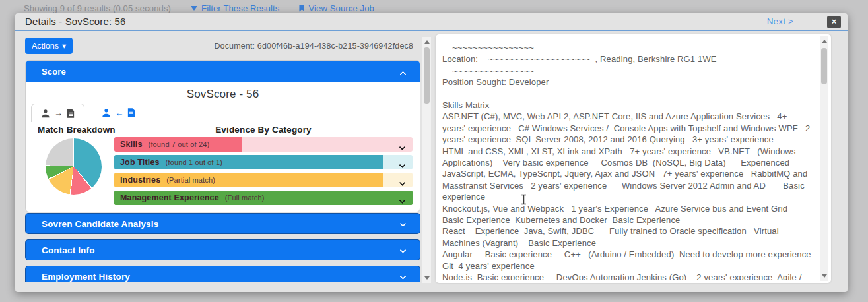 The width and height of the screenshot is (868, 302). I want to click on results-summary-text: Showing 9 of 9 results (0.05 seconds), so click(98, 8).